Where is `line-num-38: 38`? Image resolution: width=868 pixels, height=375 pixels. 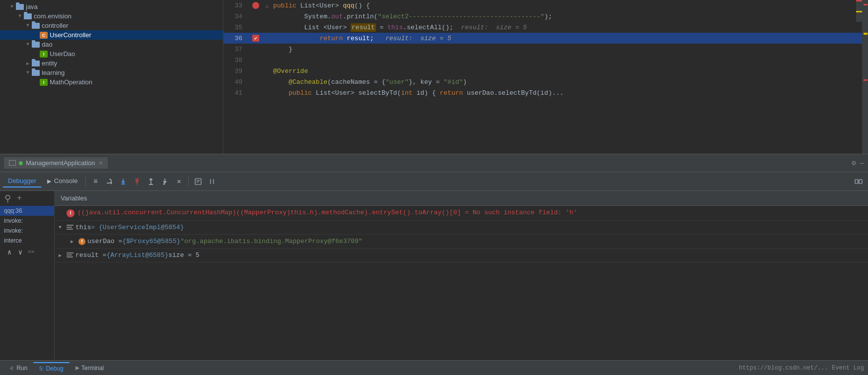
line-num-38: 38 is located at coordinates (236, 61).